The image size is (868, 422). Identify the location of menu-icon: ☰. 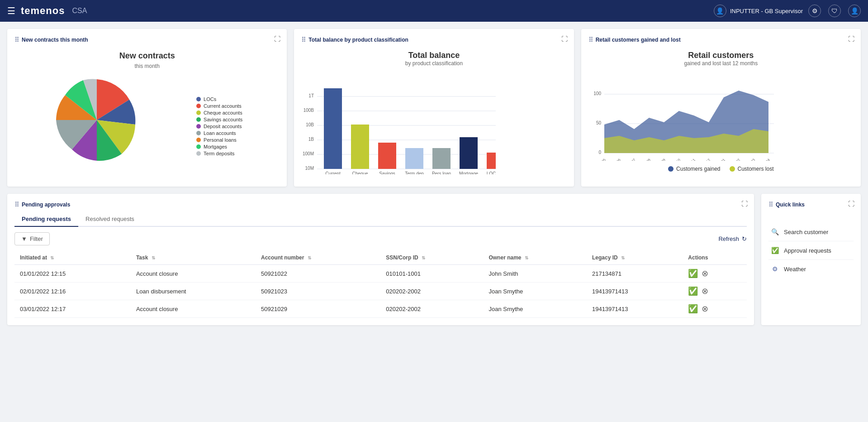
(11, 11).